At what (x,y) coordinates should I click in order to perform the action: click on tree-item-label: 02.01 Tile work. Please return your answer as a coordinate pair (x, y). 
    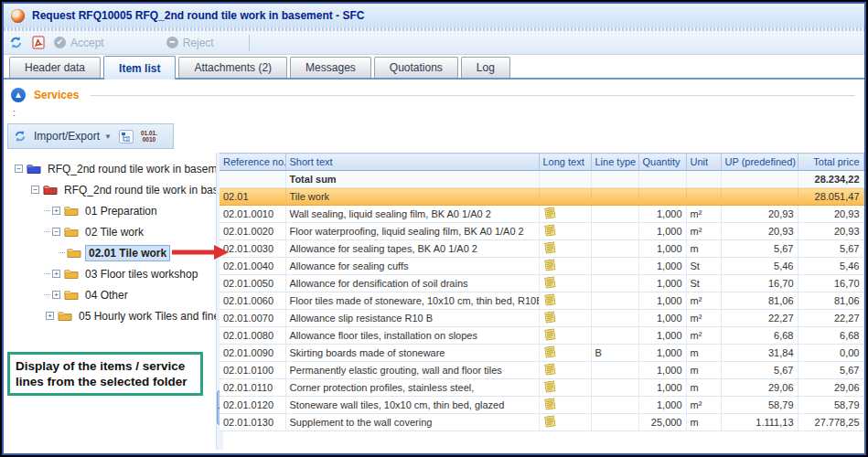
    Looking at the image, I should click on (128, 253).